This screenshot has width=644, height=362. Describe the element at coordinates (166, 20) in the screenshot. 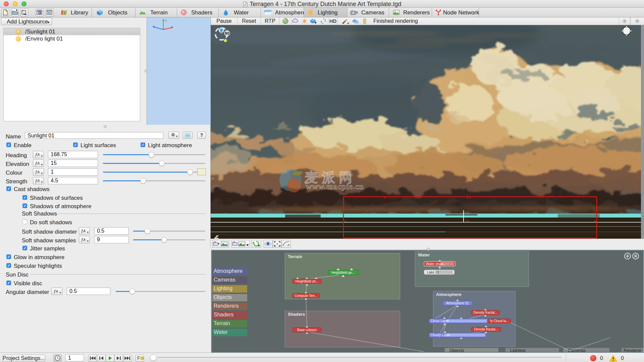

I see `svg-text: y` at that location.